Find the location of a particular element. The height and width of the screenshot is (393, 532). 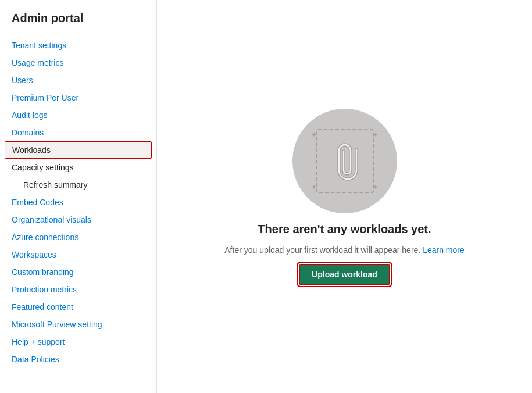

sidebar-item-custom-branding: Custom branding is located at coordinates (78, 272).